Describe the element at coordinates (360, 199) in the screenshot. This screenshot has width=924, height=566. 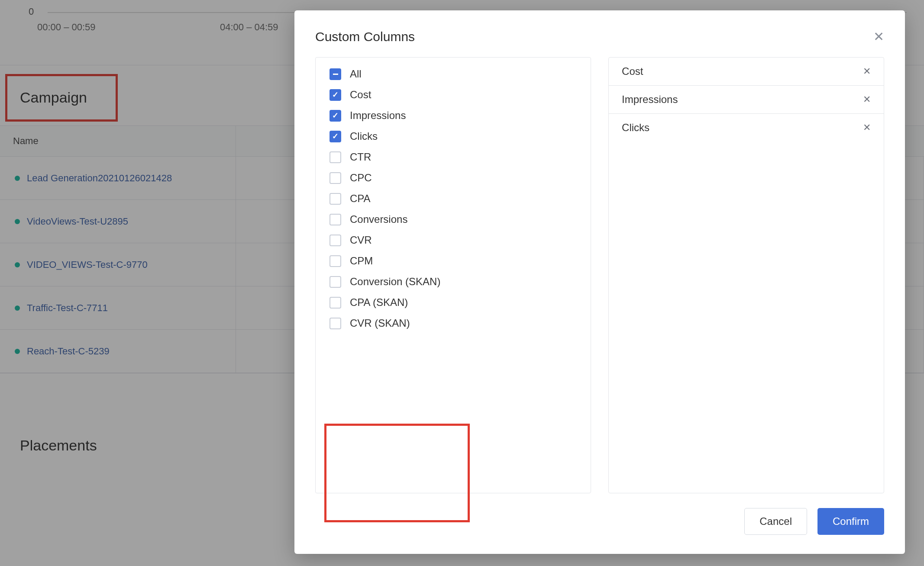
I see `option-label: CPA` at that location.